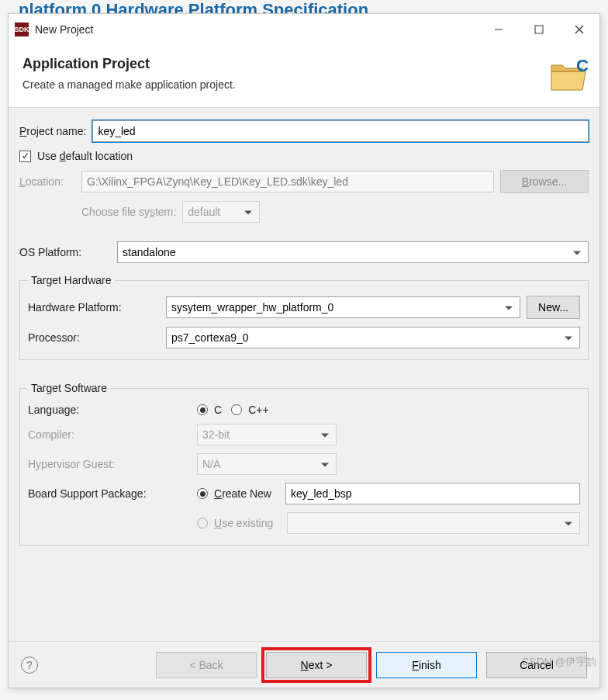 Image resolution: width=608 pixels, height=700 pixels. What do you see at coordinates (285, 64) in the screenshot?
I see `page-title: Application Project` at bounding box center [285, 64].